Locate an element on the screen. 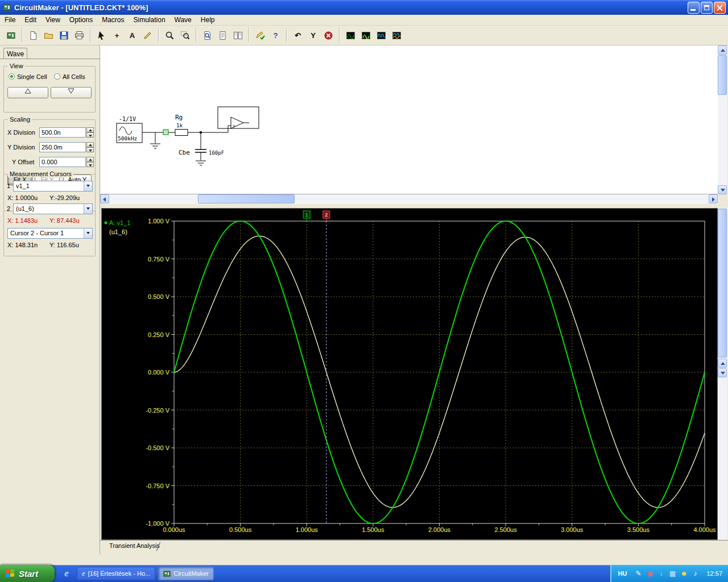  volume-icon: ♪ is located at coordinates (695, 573).